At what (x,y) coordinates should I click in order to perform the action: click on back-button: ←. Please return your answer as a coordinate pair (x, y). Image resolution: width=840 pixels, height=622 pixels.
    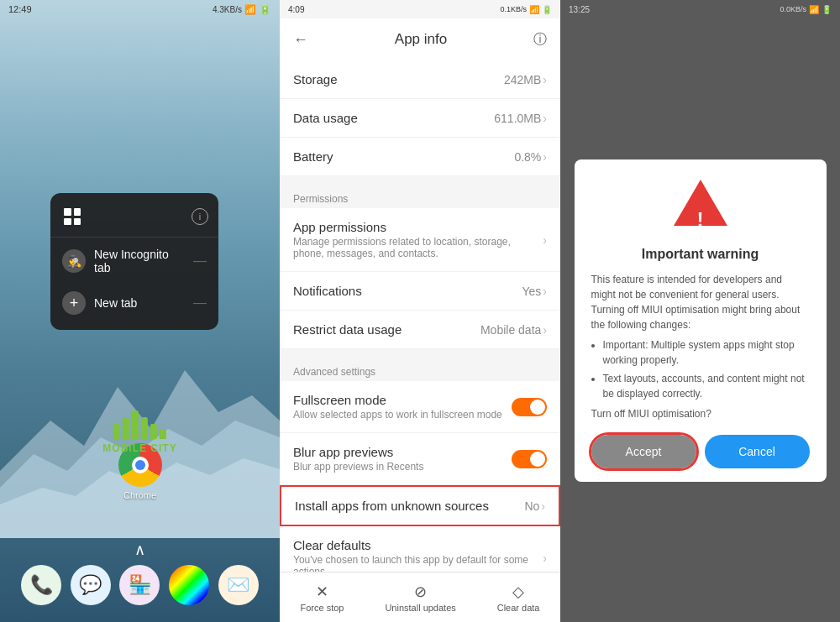
    Looking at the image, I should click on (301, 40).